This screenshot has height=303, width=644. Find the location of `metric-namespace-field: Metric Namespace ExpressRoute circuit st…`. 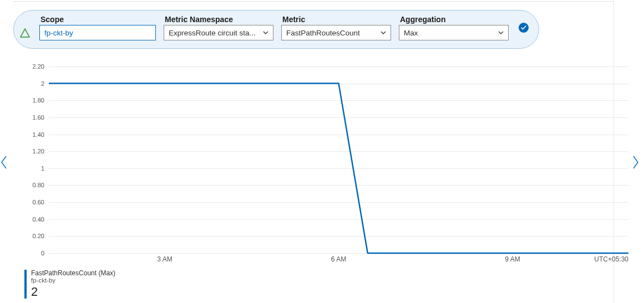

metric-namespace-field: Metric Namespace ExpressRoute circuit st… is located at coordinates (219, 28).